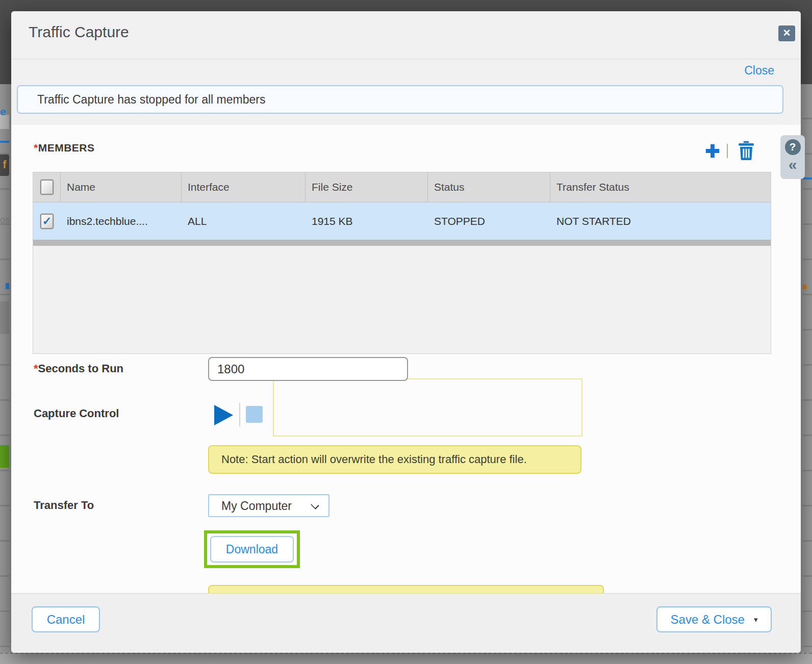  What do you see at coordinates (5, 318) in the screenshot?
I see `background-band` at bounding box center [5, 318].